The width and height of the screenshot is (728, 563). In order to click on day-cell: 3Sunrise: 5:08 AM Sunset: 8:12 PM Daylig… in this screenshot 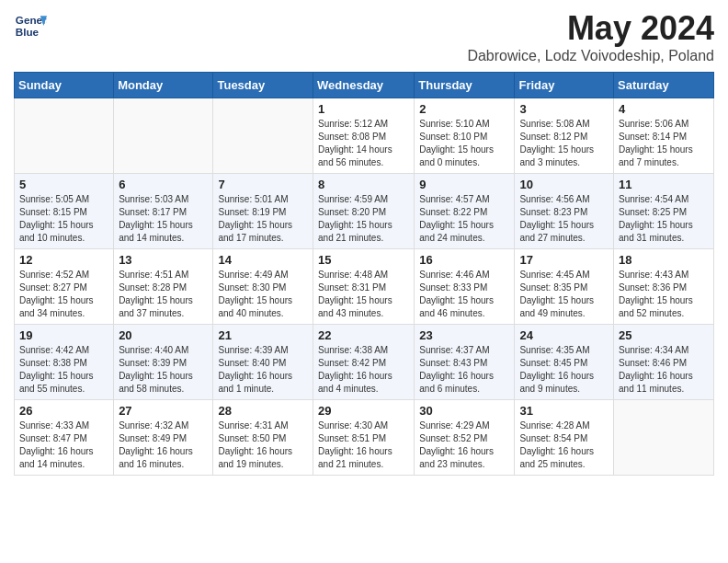, I will do `click(564, 136)`.